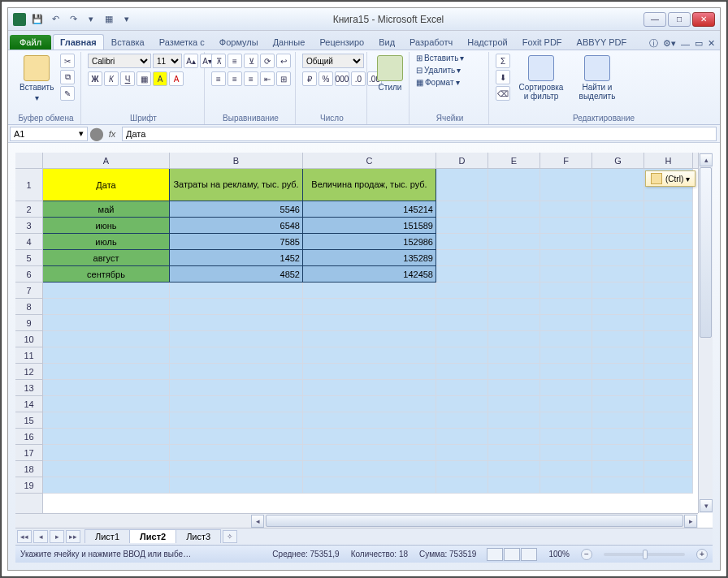 The image size is (728, 578). Describe the element at coordinates (67, 77) in the screenshot. I see `copy-icon: ⧉` at that location.